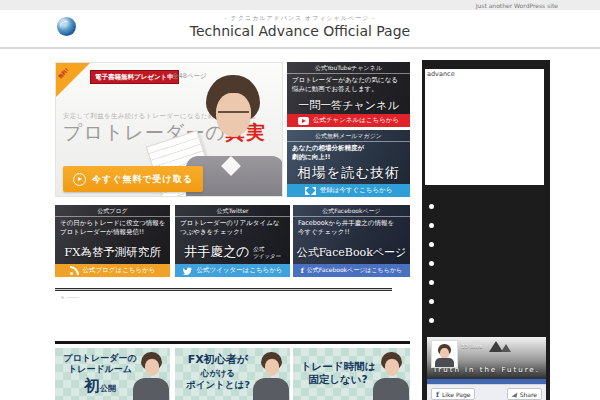 The image size is (600, 400). Describe the element at coordinates (218, 384) in the screenshot. I see `post-2-line3: ポイントとは?` at that location.